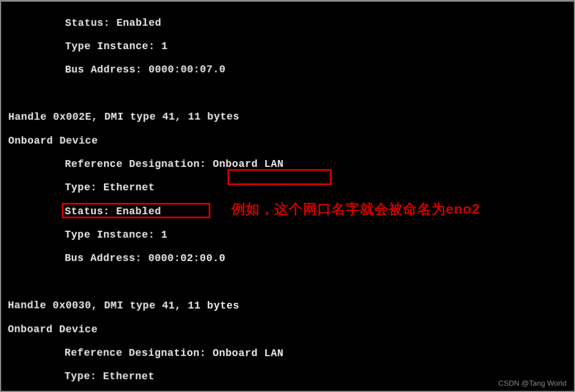 This screenshot has height=392, width=575. What do you see at coordinates (533, 383) in the screenshot?
I see `watermark: CSDN @Tang World` at bounding box center [533, 383].